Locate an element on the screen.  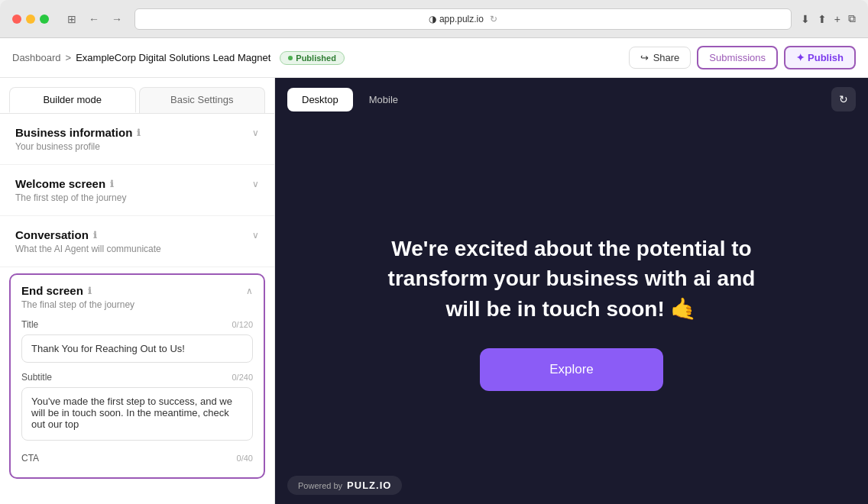
minimize-button is located at coordinates (31, 19).